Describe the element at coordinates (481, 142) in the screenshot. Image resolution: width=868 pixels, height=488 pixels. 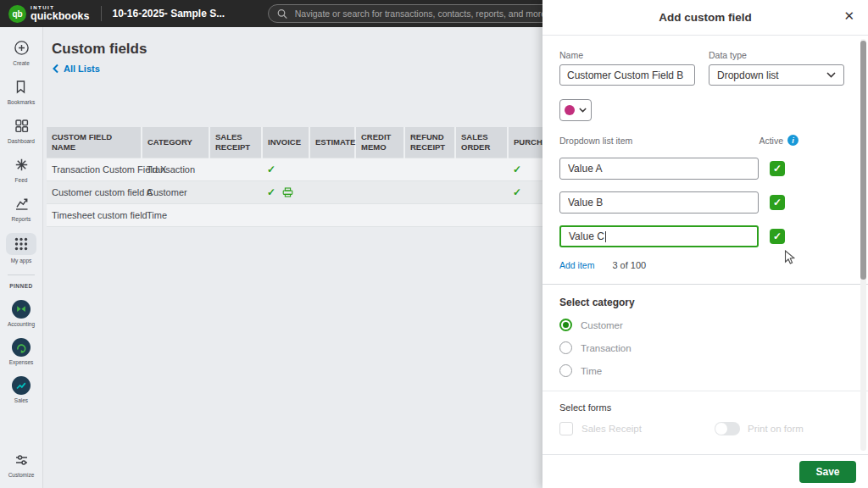
I see `col-sales-order: SALES ORDER` at that location.